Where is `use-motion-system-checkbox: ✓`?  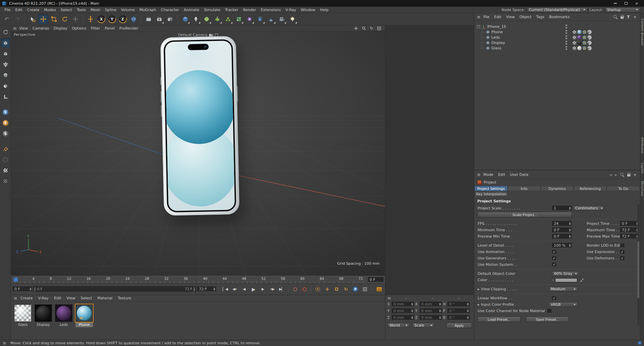 use-motion-system-checkbox: ✓ is located at coordinates (554, 265).